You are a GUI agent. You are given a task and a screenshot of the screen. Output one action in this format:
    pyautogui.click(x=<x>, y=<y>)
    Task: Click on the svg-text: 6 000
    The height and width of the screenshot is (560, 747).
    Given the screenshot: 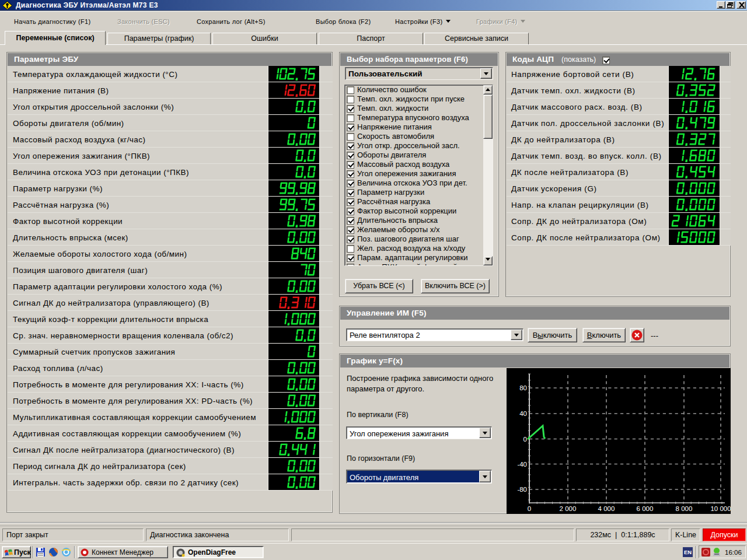 What is the action you would take?
    pyautogui.click(x=645, y=509)
    